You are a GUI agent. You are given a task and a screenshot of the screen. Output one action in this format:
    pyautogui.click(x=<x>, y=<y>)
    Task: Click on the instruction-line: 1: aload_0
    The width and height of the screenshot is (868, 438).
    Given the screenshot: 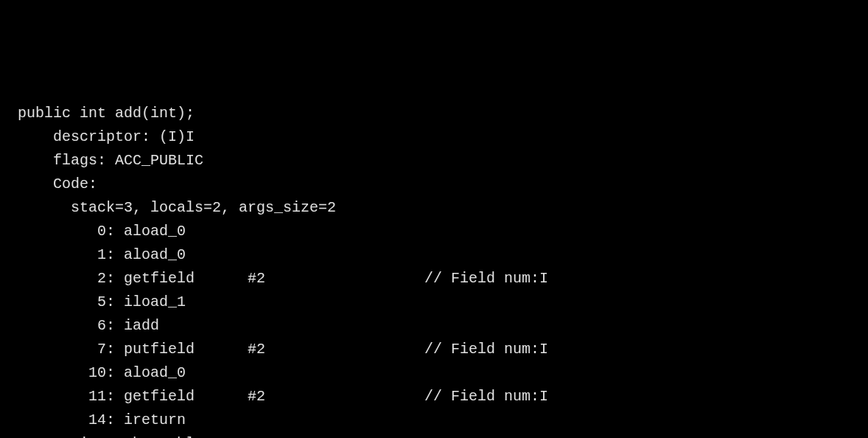 What is the action you would take?
    pyautogui.click(x=434, y=255)
    